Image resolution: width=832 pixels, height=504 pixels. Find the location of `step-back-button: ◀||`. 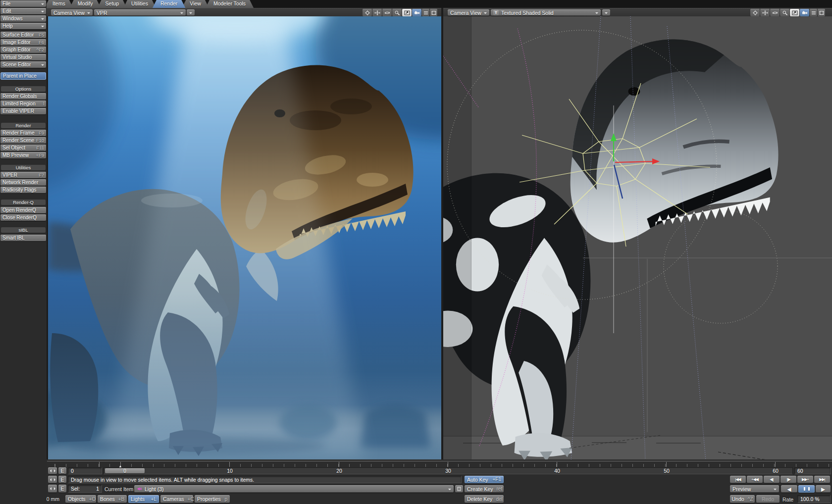

step-back-button: ◀|| is located at coordinates (772, 479).